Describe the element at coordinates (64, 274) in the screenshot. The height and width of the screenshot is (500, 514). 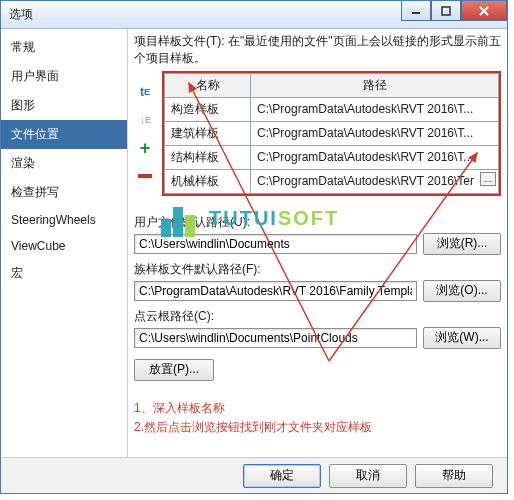
I see `sidebar-item-macro: 宏` at that location.